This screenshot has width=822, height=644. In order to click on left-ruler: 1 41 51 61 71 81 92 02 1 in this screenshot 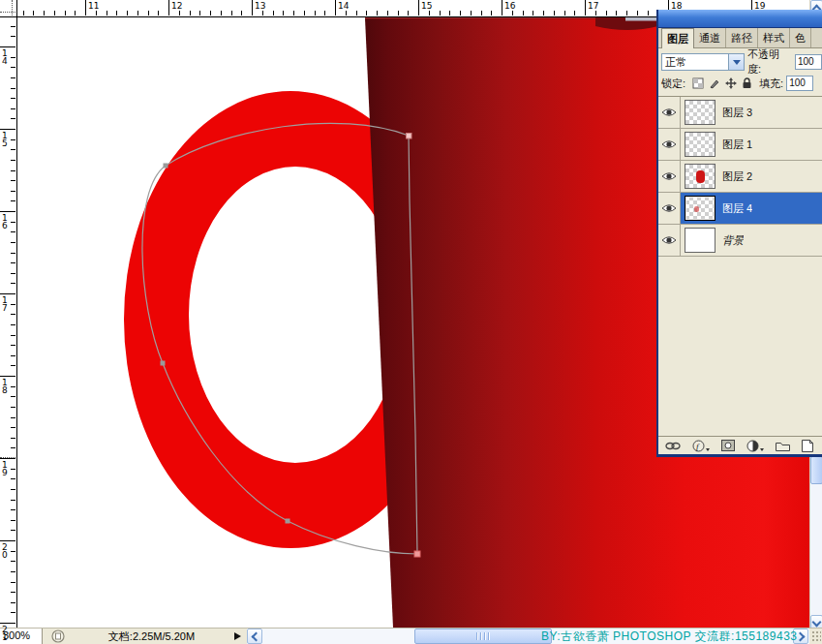, I will do `click(9, 322)`.